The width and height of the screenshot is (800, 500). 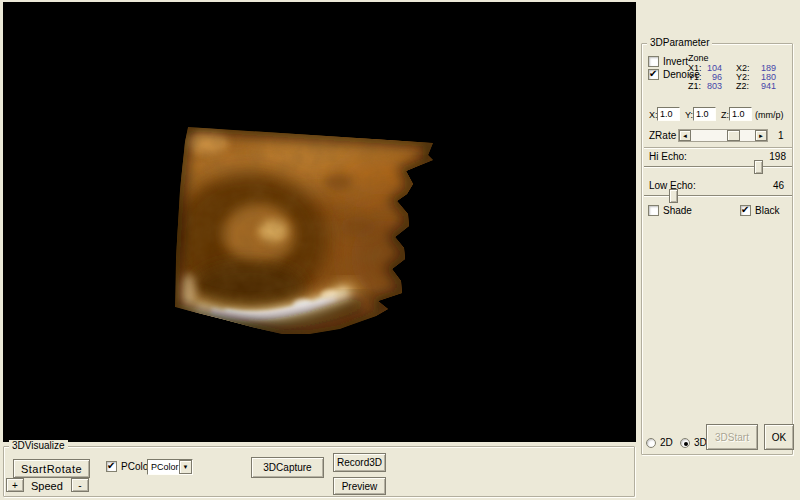 I want to click on zone-value: 941, so click(x=764, y=86).